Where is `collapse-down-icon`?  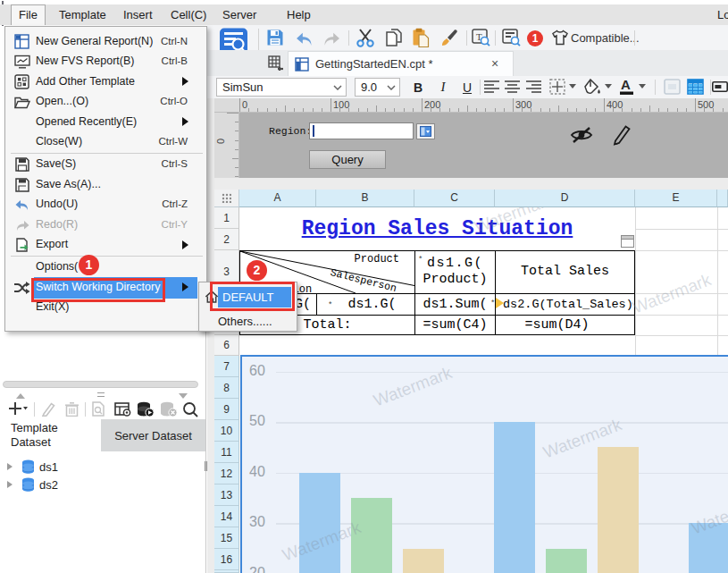
collapse-down-icon is located at coordinates (183, 396).